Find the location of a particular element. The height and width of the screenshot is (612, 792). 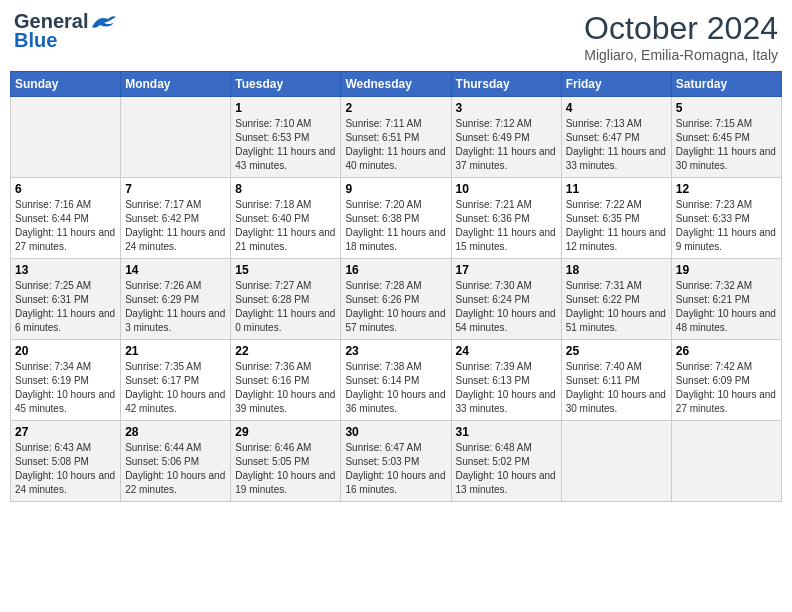

day-number: 6 is located at coordinates (66, 189).